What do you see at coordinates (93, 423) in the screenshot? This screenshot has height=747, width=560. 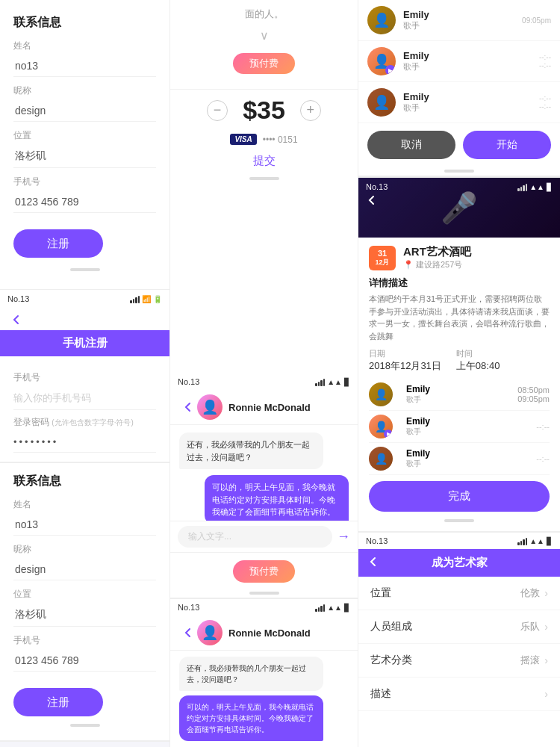 I see `password-hint: (允许包含数字字母·符号)` at bounding box center [93, 423].